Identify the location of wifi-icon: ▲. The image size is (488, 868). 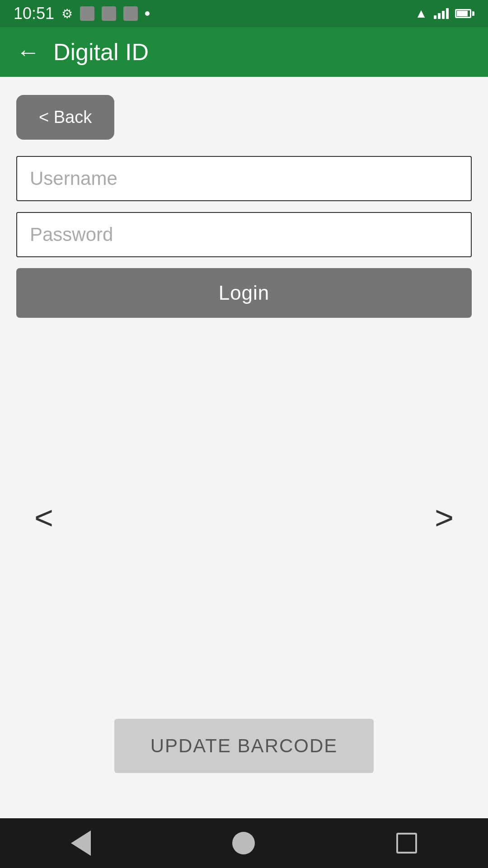
(421, 14).